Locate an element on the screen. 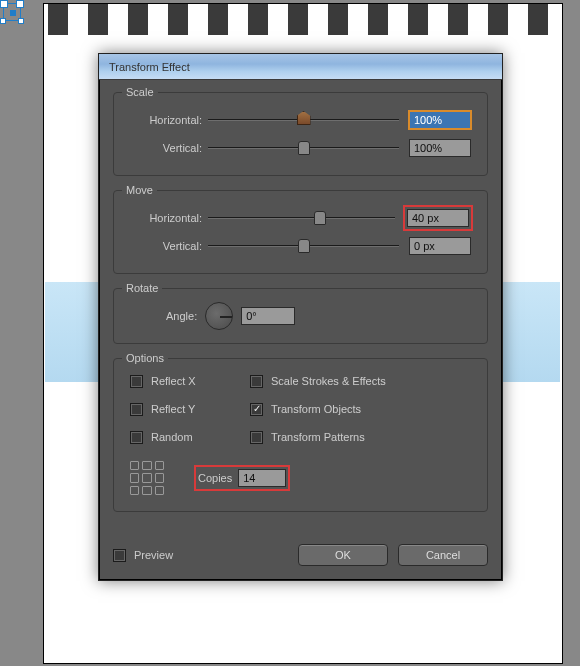  preview-checkbox: Preview is located at coordinates (143, 555).